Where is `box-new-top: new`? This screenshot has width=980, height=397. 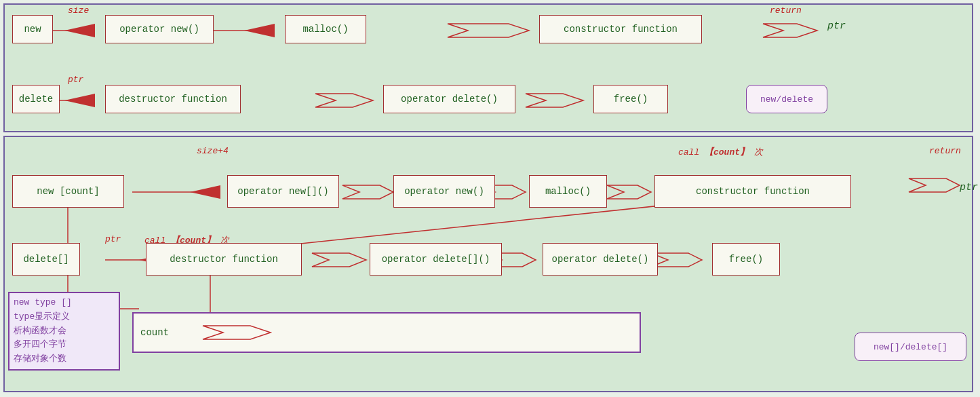 box-new-top: new is located at coordinates (33, 29).